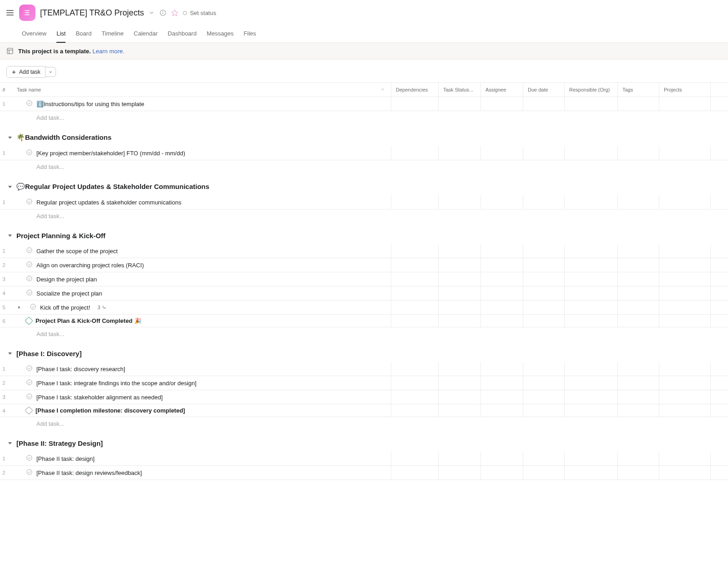 The width and height of the screenshot is (728, 561). I want to click on banner-link: Learn more., so click(108, 51).